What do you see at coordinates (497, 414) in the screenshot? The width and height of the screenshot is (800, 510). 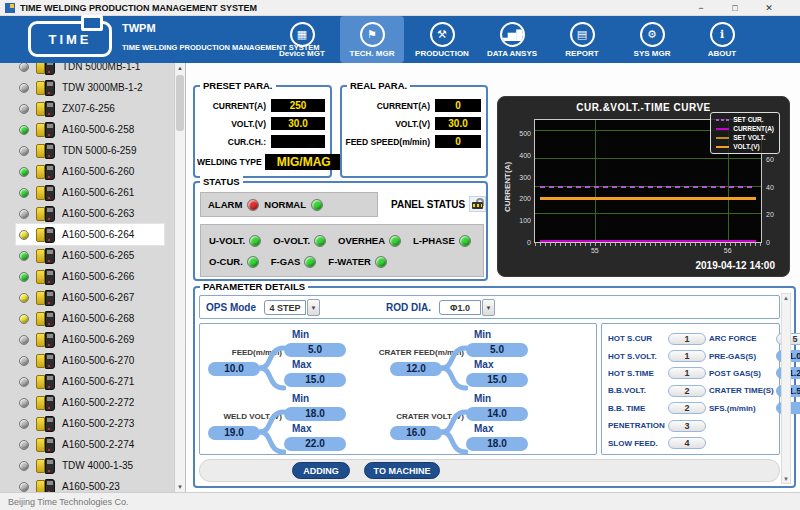 I see `min-value-field: 14.0` at bounding box center [497, 414].